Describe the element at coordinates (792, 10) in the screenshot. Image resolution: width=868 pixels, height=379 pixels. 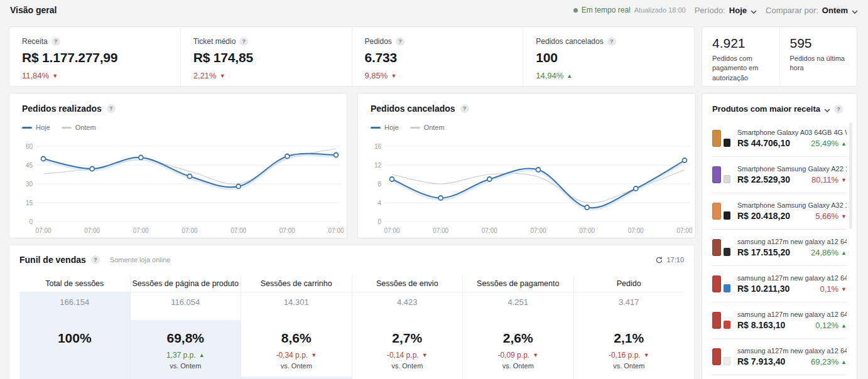
I see `compare-label: Comparar por:` at that location.